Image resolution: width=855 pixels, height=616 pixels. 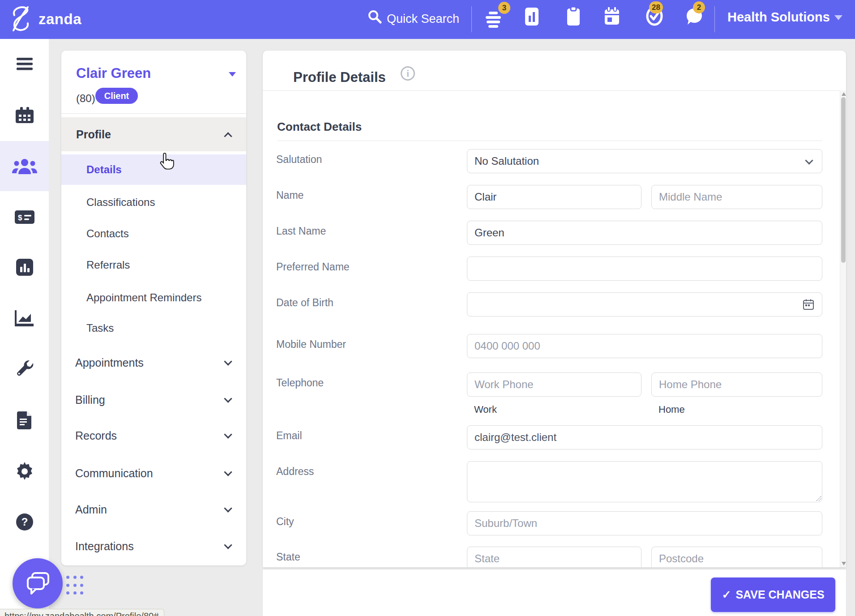 I want to click on menu-item-label: Contacts, so click(x=107, y=234).